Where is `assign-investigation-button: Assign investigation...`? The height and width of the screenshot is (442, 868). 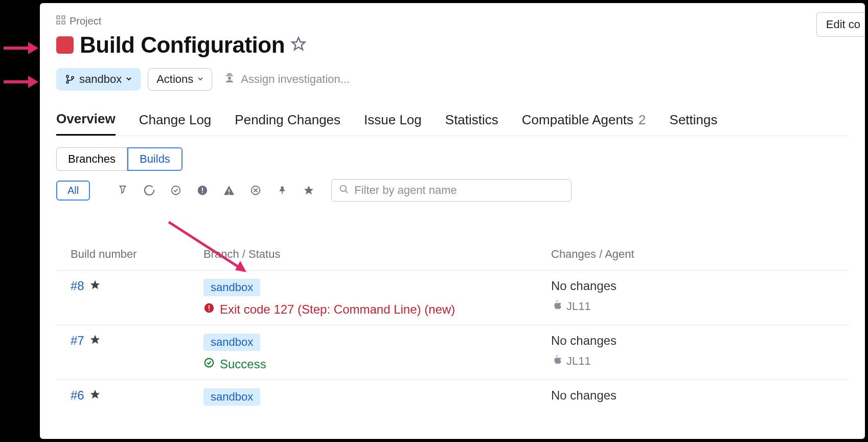
assign-investigation-button: Assign investigation... is located at coordinates (286, 79).